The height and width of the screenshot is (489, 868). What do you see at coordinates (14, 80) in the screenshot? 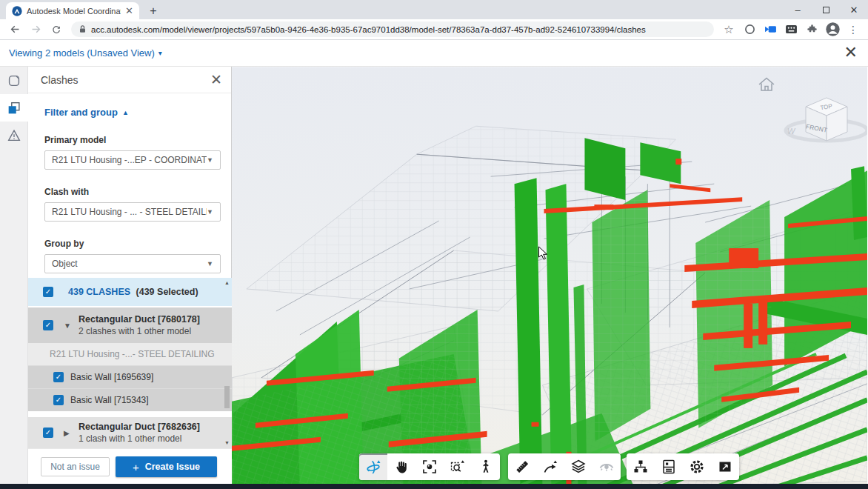
I see `models-panel-button` at bounding box center [14, 80].